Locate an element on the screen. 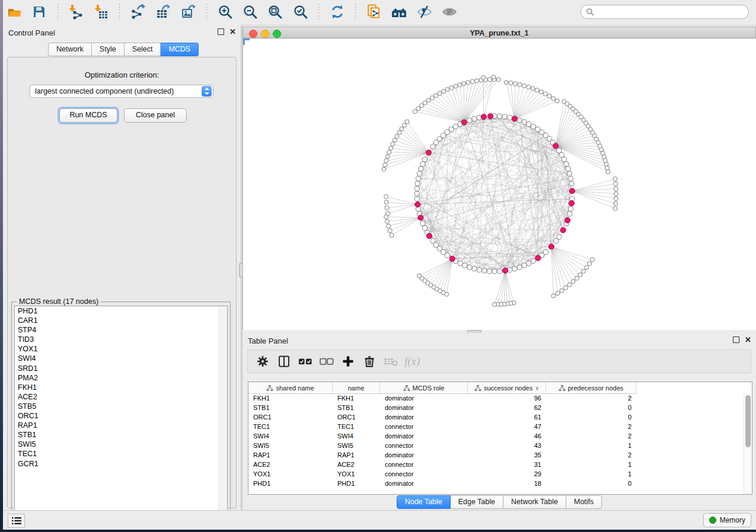  mcds-result-item: STP4 is located at coordinates (121, 330).